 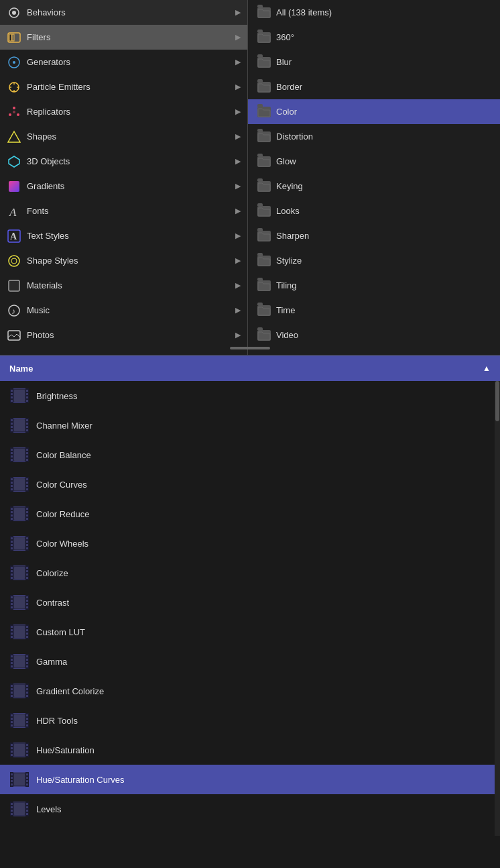 What do you see at coordinates (131, 87) in the screenshot?
I see `sidebar-item-label-particle-emitters: Particle Emitters` at bounding box center [131, 87].